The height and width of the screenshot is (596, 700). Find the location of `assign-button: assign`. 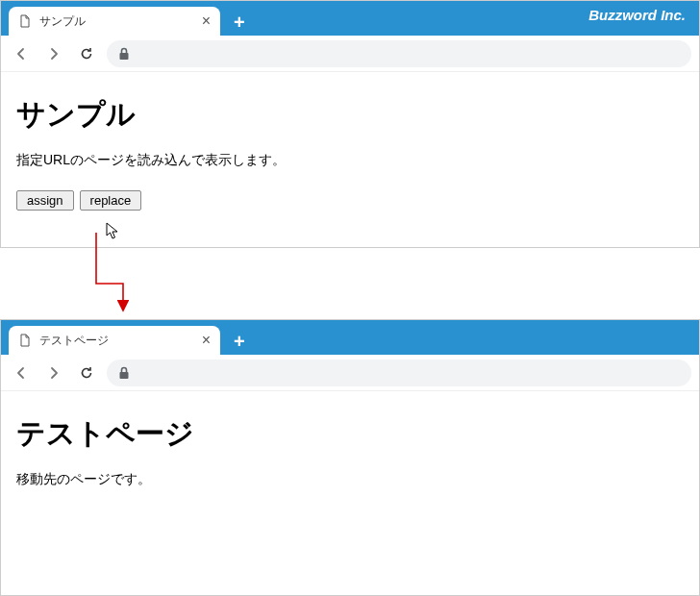

assign-button: assign is located at coordinates (45, 200).